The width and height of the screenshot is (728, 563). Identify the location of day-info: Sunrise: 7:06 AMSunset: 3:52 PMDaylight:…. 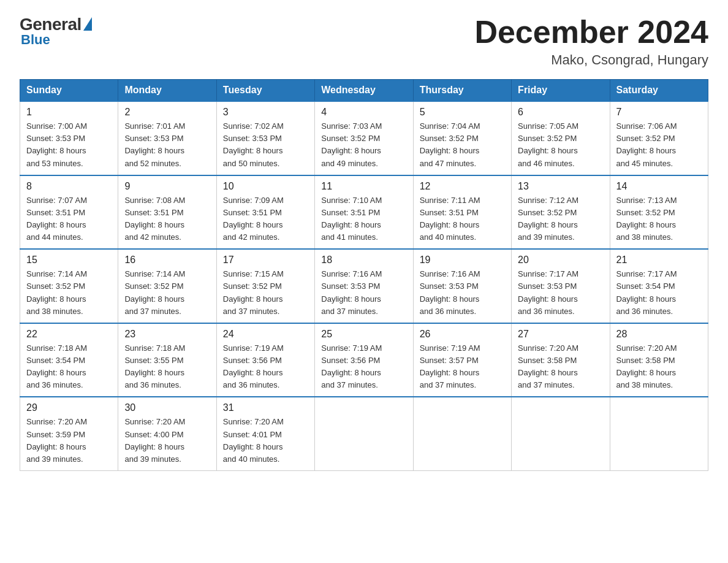
(659, 145).